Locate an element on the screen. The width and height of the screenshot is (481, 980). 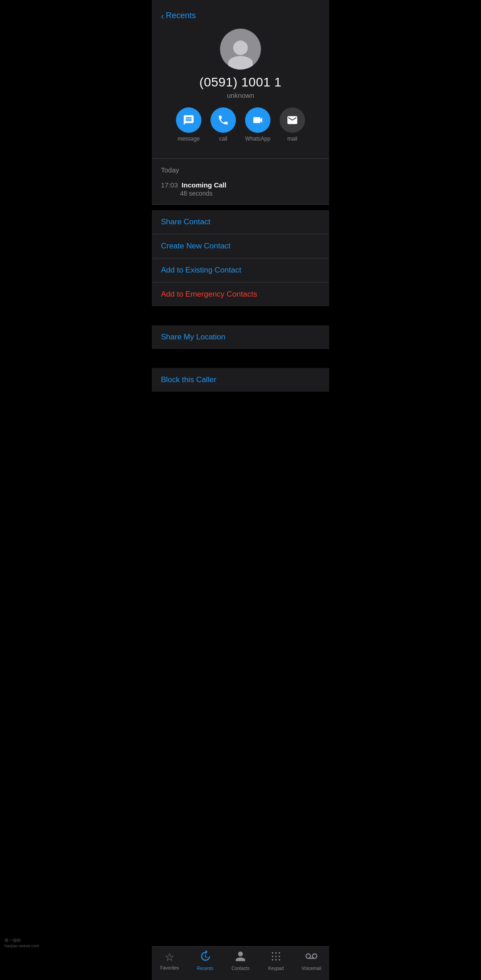
mail-label: mail is located at coordinates (292, 139).